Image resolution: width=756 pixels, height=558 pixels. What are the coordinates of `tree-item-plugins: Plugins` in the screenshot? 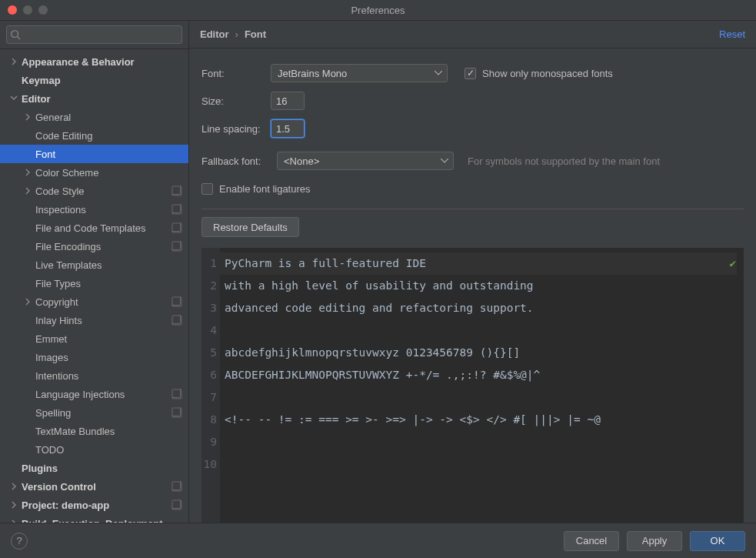 It's located at (94, 468).